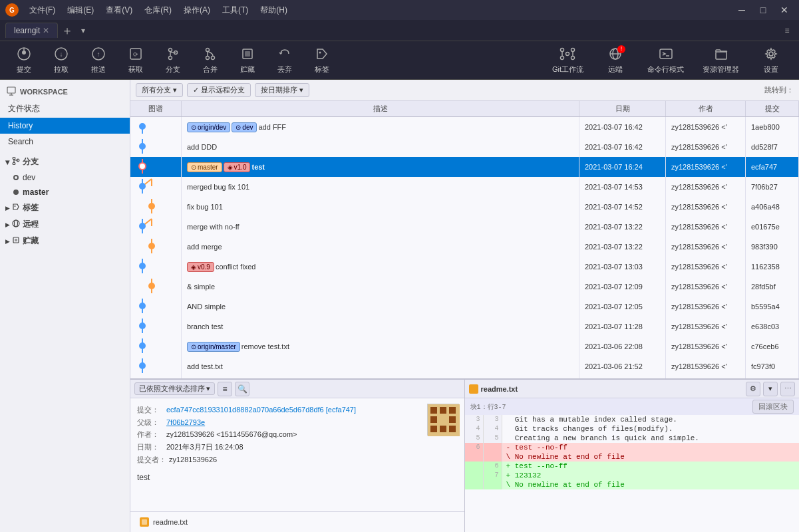 This screenshot has height=532, width=799. What do you see at coordinates (160, 90) in the screenshot?
I see `all-branches-button: 所有分支 ▾` at bounding box center [160, 90].